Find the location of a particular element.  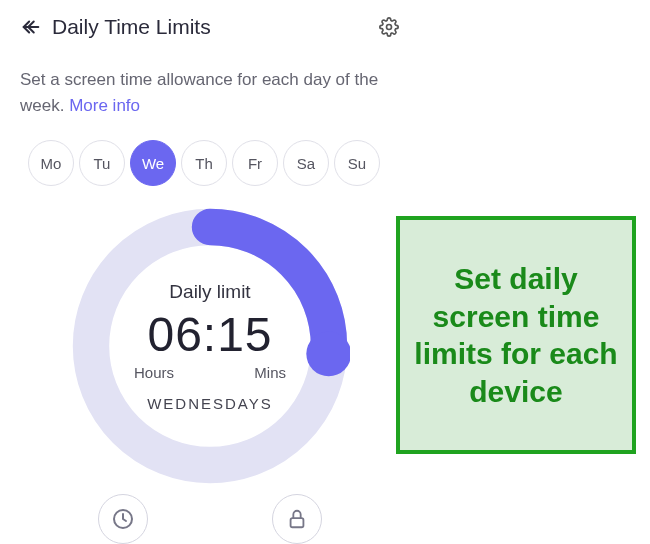

day-button-mo: Mo is located at coordinates (51, 163).